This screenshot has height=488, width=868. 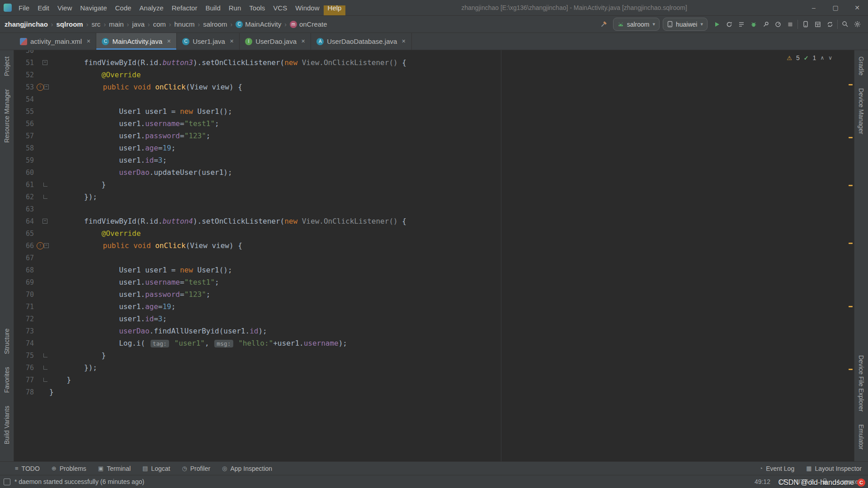 I want to click on device-manager-button, so click(x=806, y=24).